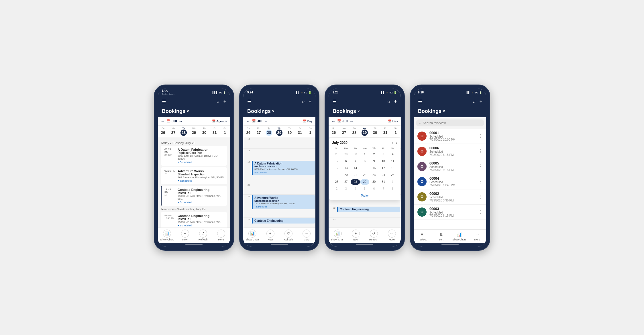  What do you see at coordinates (185, 235) in the screenshot?
I see `new-btn-1: + New` at bounding box center [185, 235].